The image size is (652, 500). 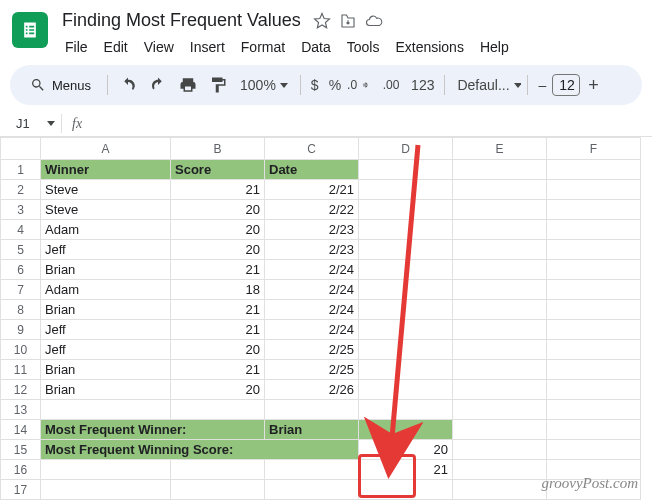 I want to click on undo-button, so click(x=128, y=85).